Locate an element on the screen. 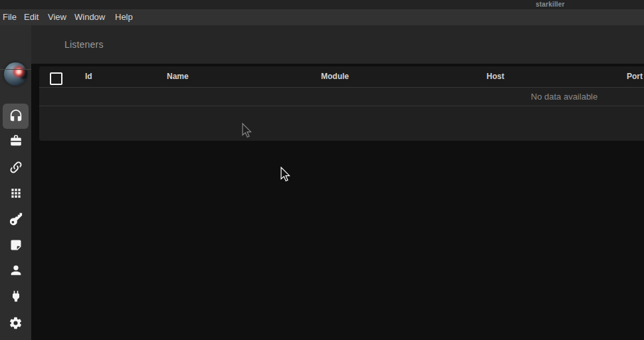  plug-icon is located at coordinates (16, 296).